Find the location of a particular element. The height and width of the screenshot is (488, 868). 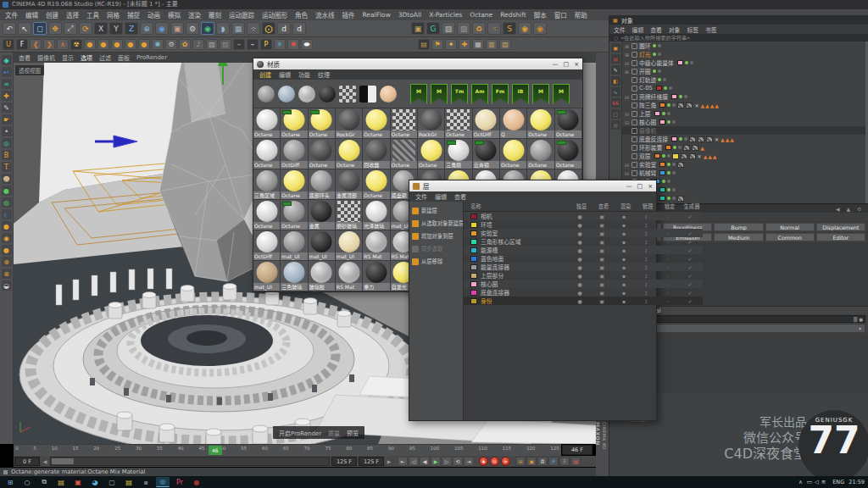

channel-button-common: Common is located at coordinates (790, 237).